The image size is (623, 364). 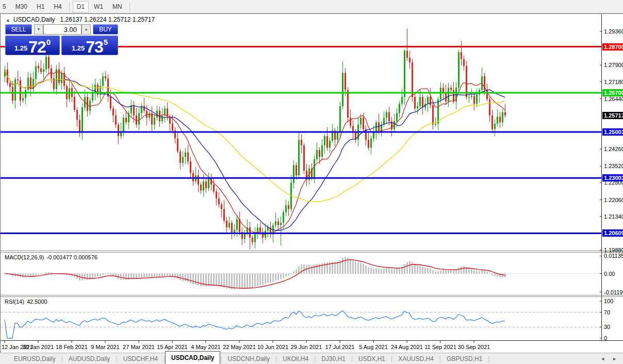 I want to click on price-badge-current: 1.25717, so click(x=613, y=115).